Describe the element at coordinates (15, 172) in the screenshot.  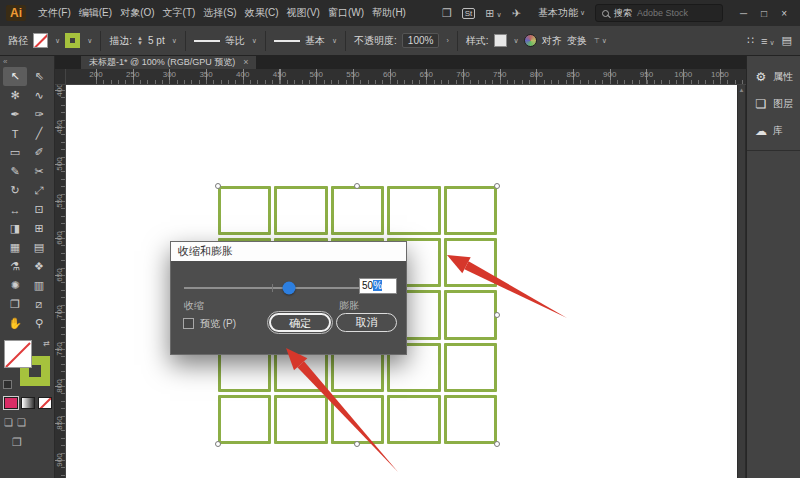
I see `tool-shaper-icon: ✎` at that location.